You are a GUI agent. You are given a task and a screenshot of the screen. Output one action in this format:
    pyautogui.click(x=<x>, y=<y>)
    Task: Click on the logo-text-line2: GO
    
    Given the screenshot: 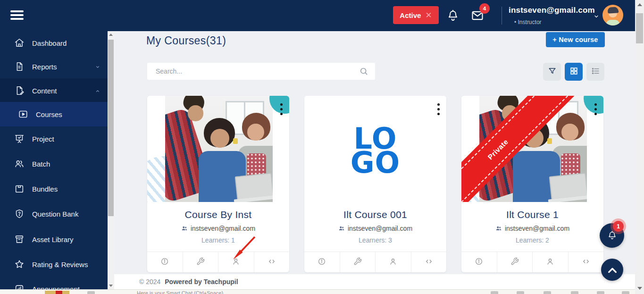 What is the action you would take?
    pyautogui.click(x=376, y=163)
    